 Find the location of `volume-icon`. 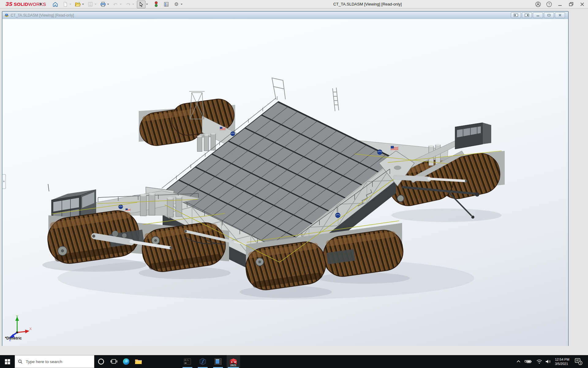

volume-icon is located at coordinates (548, 362).